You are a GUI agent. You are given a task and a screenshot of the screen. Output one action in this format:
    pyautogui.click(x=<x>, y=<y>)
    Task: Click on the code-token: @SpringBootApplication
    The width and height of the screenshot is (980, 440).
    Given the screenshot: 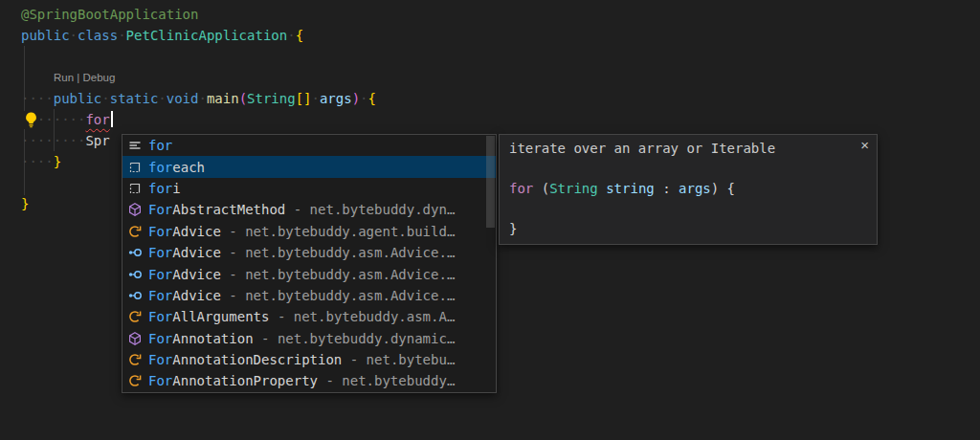 What is the action you would take?
    pyautogui.click(x=109, y=14)
    